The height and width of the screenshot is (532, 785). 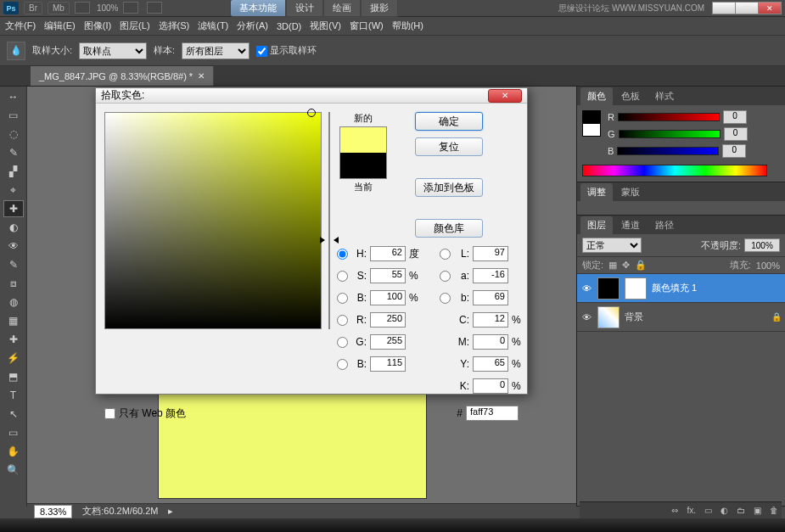 What do you see at coordinates (14, 153) in the screenshot?
I see `quick-select-tool: ✎` at bounding box center [14, 153].